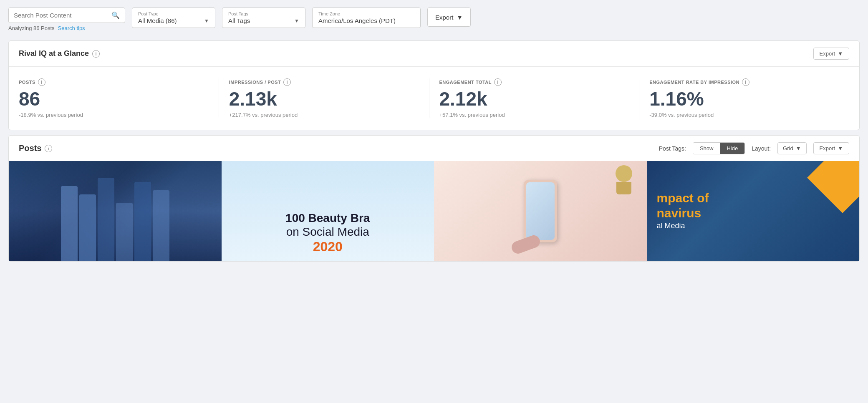 The image size is (868, 403). I want to click on posts-title-text: Posts, so click(30, 149).